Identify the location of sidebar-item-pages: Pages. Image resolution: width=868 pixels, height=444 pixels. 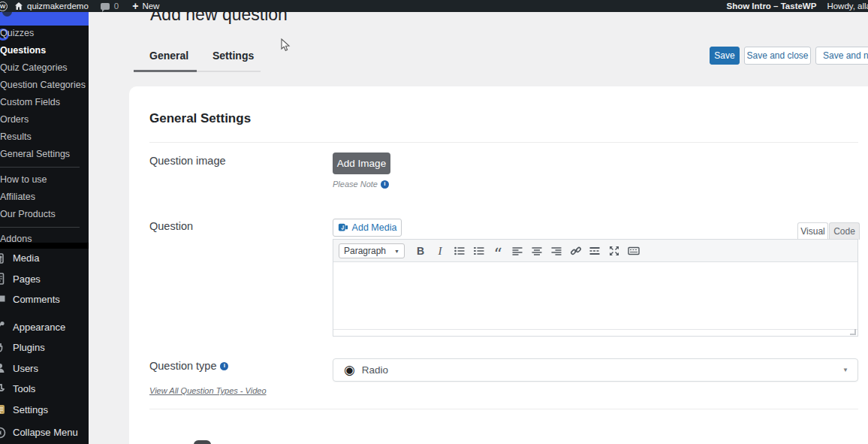
(44, 279).